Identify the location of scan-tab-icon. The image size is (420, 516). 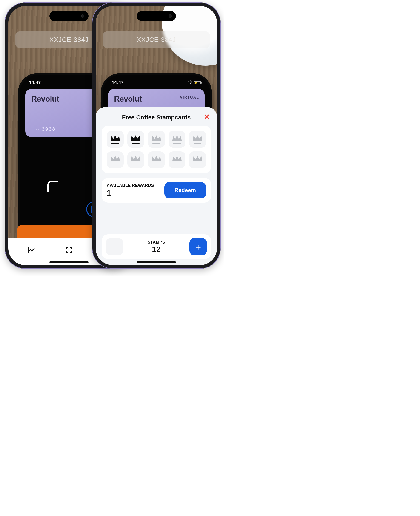
(69, 250).